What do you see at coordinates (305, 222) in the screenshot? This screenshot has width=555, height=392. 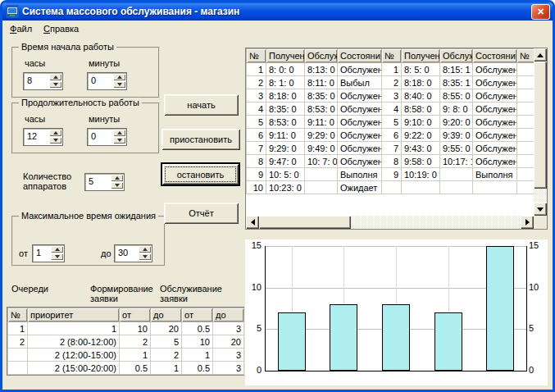 I see `horizontal-scrollbar-thumb` at bounding box center [305, 222].